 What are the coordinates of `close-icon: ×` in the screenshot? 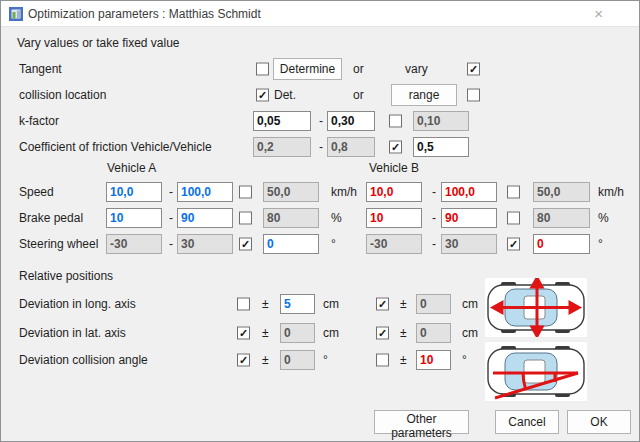 It's located at (598, 14).